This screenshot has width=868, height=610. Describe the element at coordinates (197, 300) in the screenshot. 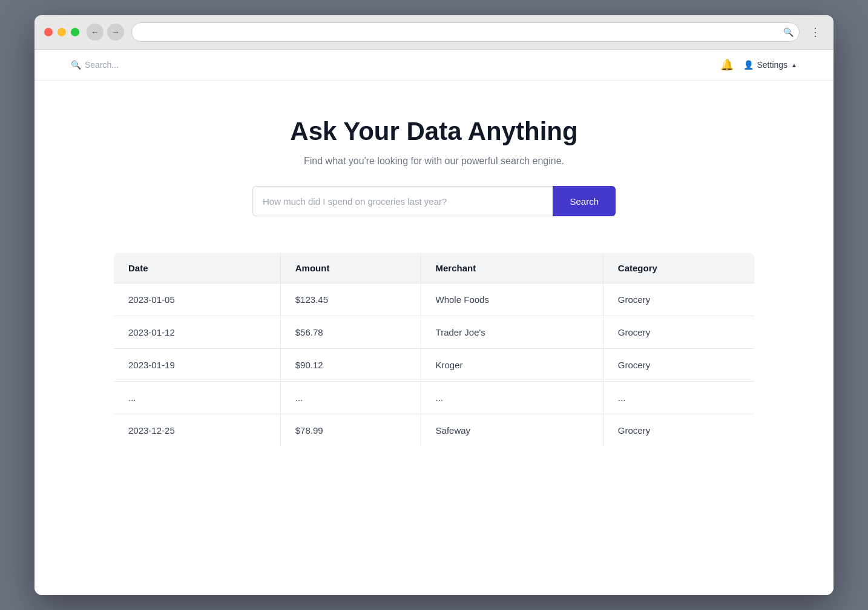

I see `cell-date: 2023-01-05` at that location.